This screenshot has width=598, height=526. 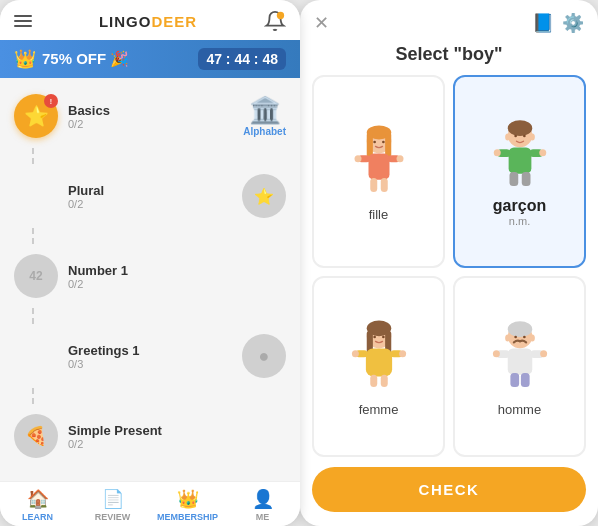 I want to click on book-icon: 📘, so click(x=543, y=23).